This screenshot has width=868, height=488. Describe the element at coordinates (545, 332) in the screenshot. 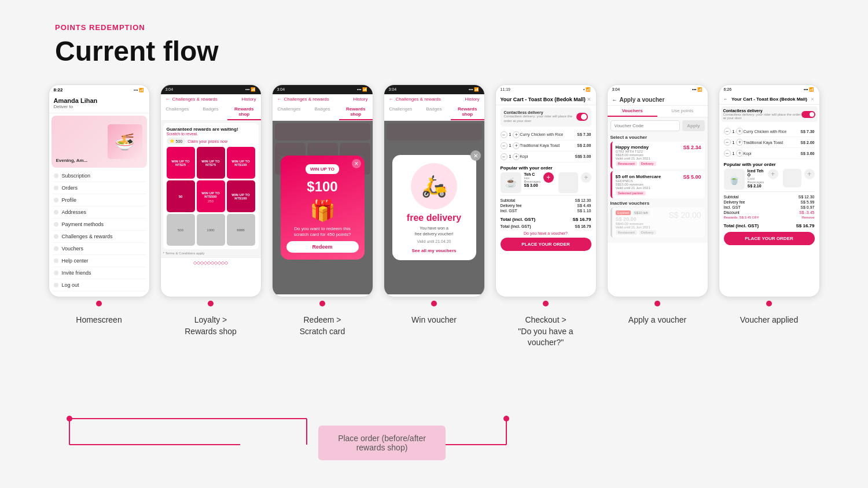

I see `screen-label-checkout: Checkout >"Do you have avoucher?"` at that location.